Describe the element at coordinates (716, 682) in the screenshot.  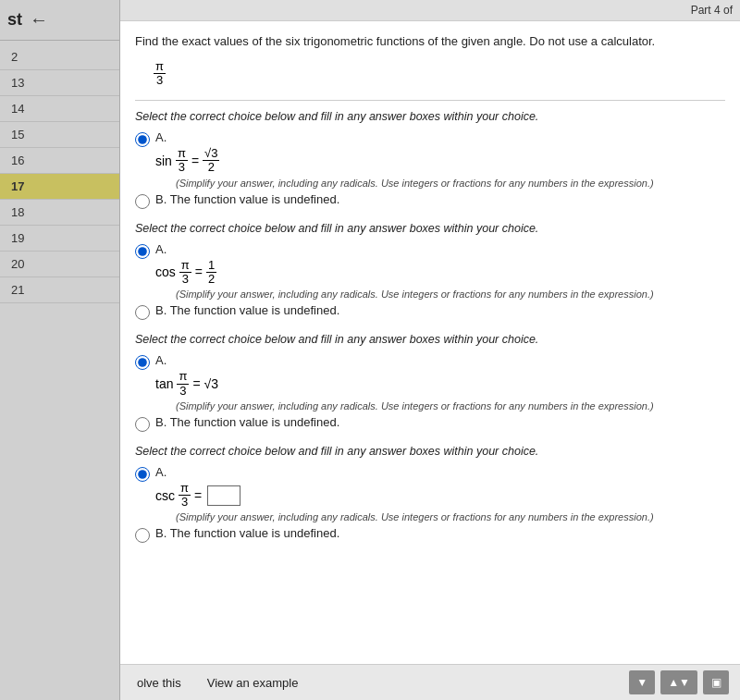
I see `nav-button-3: ▣` at that location.